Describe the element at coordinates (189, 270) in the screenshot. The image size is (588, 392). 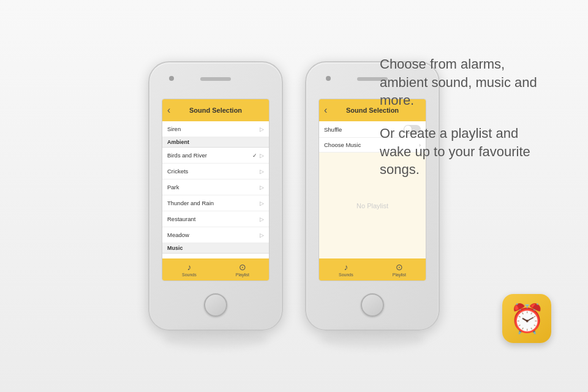
I see `tab-sounds-1: ♪ Sounds` at that location.